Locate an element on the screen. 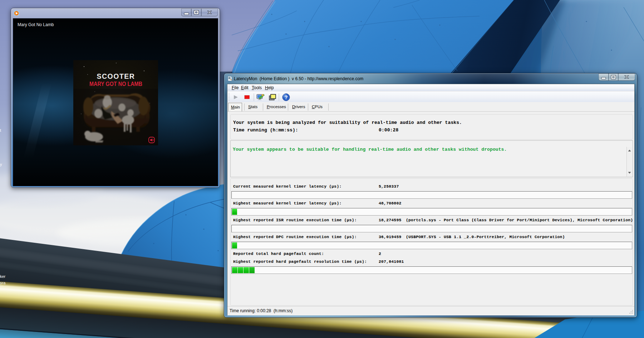 Image resolution: width=644 pixels, height=338 pixels. svg-text: MARY GOT NO LAMB is located at coordinates (116, 84).